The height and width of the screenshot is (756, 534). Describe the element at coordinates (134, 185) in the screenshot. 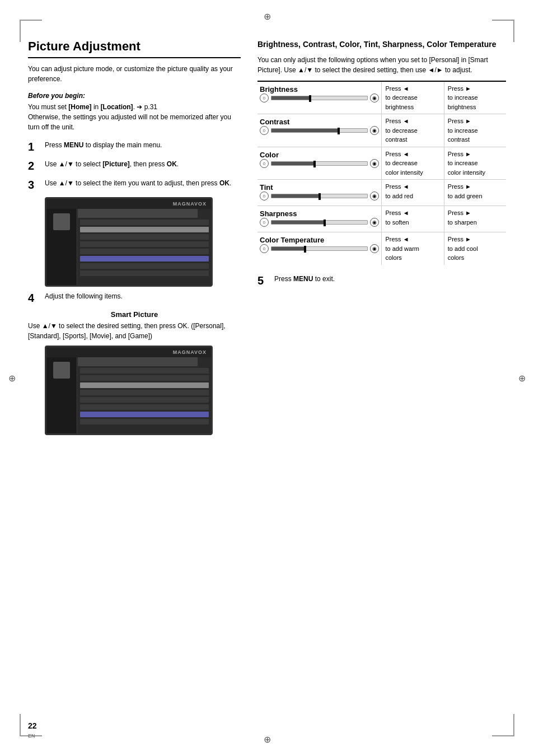

I see `step-3: 3 Use ▲/▼ to select the item you want to…` at that location.